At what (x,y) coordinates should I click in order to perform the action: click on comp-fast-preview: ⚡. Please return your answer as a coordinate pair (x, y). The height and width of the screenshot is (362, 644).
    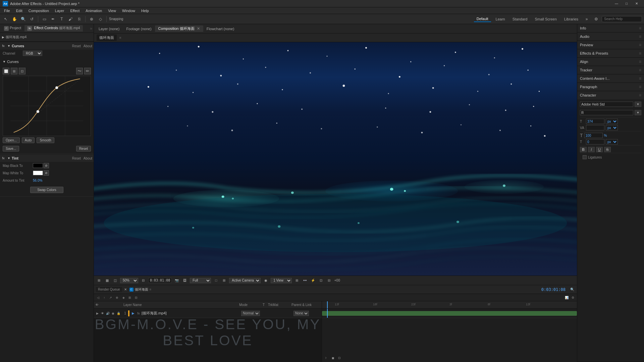
    Looking at the image, I should click on (313, 281).